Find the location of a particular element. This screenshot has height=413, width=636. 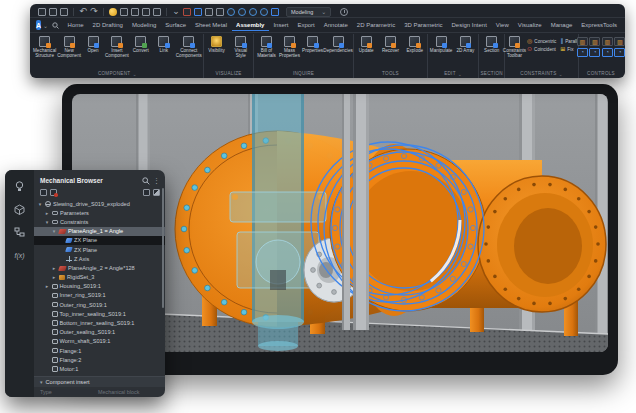

2d-array-button: 2D Array is located at coordinates (466, 44).